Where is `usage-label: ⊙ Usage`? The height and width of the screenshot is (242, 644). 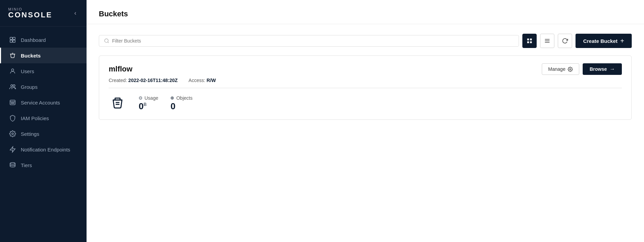
usage-label: ⊙ Usage is located at coordinates (149, 98).